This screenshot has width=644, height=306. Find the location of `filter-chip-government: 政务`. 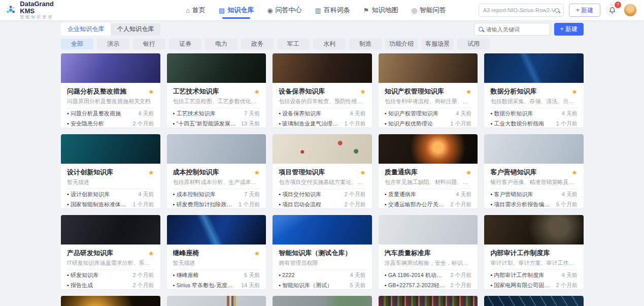

filter-chip-government: 政务 is located at coordinates (257, 44).